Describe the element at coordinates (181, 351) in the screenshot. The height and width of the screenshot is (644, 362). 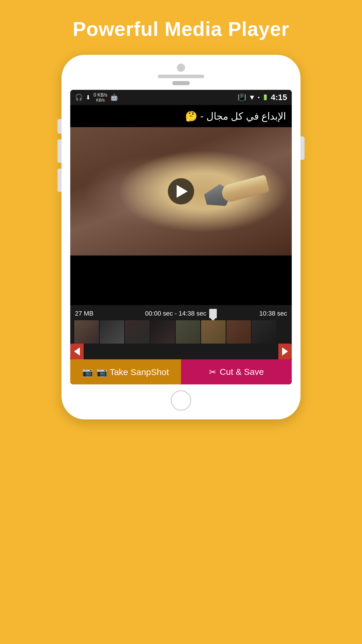
I see `trim-handles` at that location.